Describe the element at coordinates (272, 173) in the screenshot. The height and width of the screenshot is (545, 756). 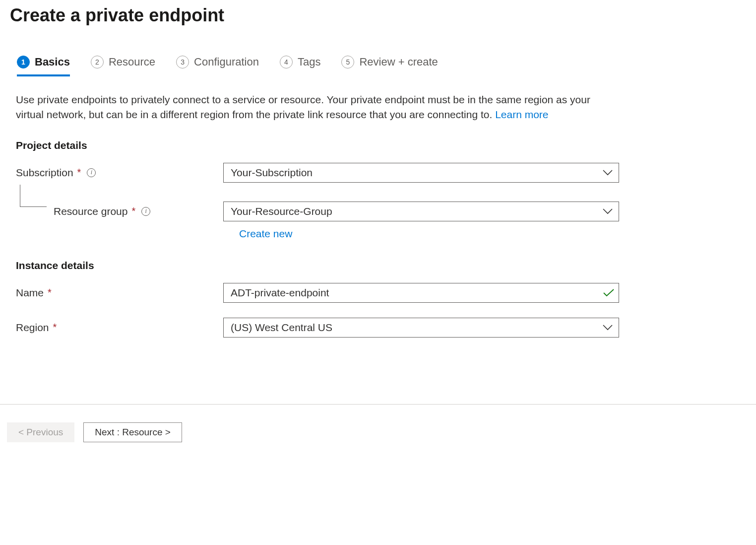
I see `dropdown-value: Your-Subscription` at that location.